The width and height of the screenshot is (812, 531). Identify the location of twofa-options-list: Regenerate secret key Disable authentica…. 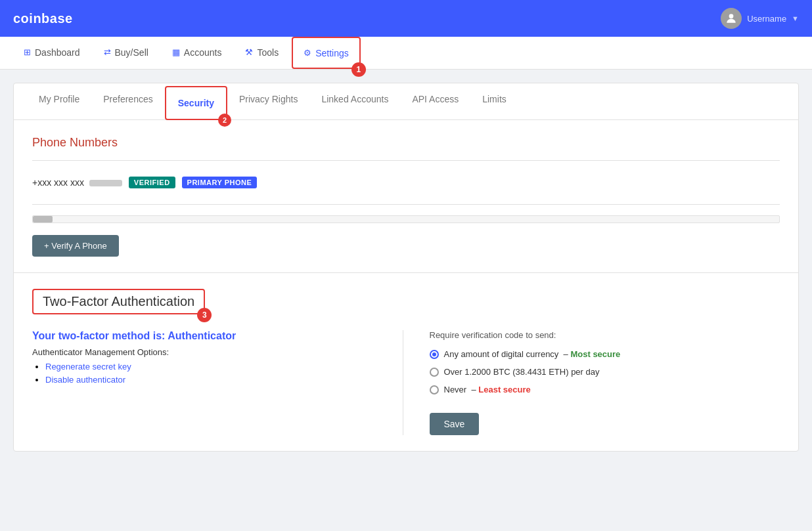
(208, 373).